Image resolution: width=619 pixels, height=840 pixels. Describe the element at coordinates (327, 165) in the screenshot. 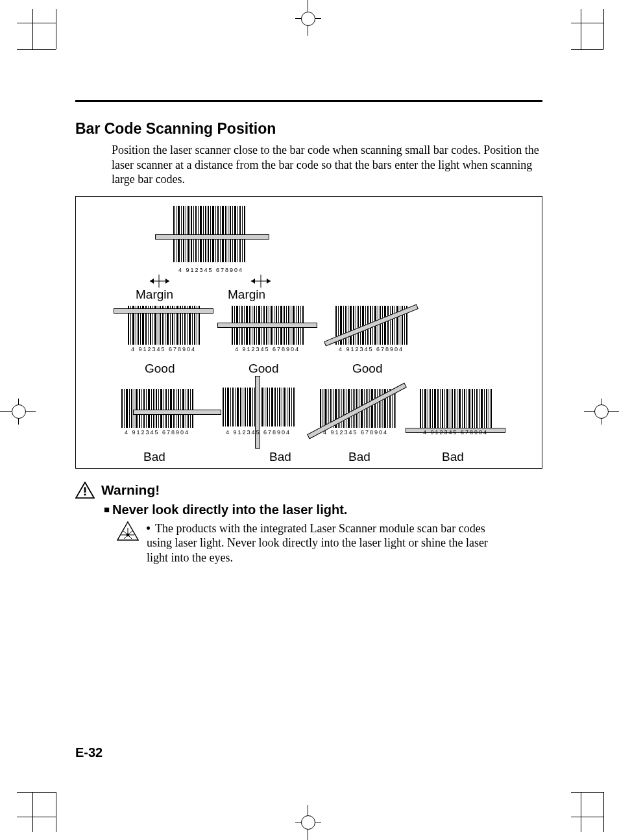

I see `body-paragraph: Position the laser scanner close to the …` at that location.